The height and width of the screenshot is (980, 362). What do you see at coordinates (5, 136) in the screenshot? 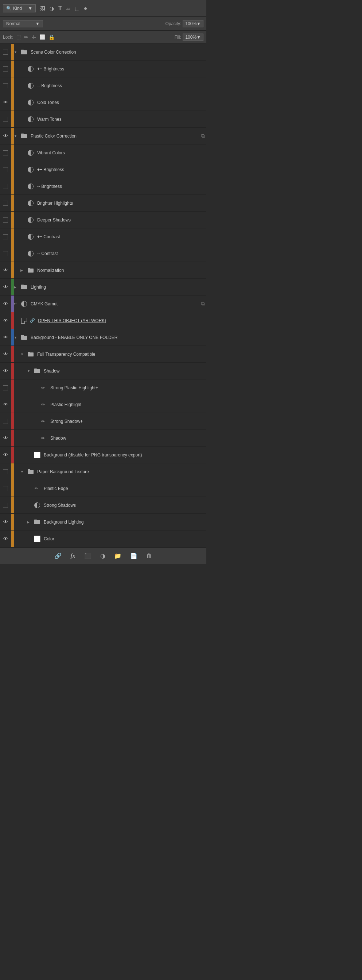
I see `visibility-toggle-plastic-color-correction: 👁` at bounding box center [5, 136].